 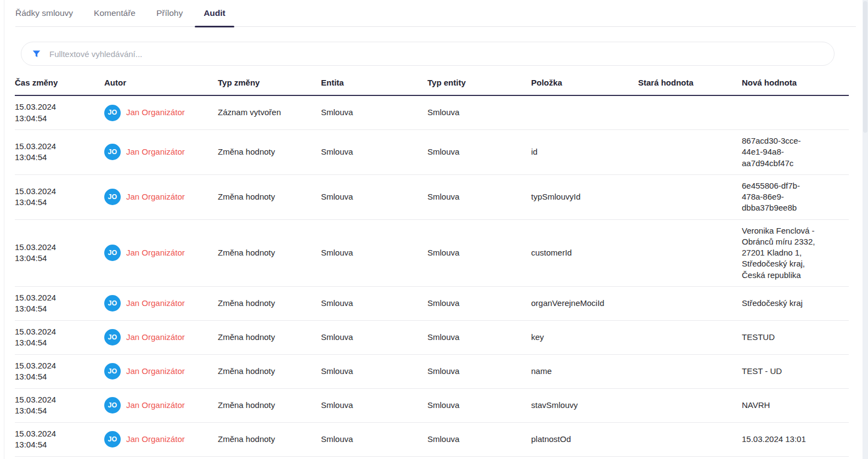 What do you see at coordinates (780, 337) in the screenshot?
I see `new-value: TESTUD` at bounding box center [780, 337].